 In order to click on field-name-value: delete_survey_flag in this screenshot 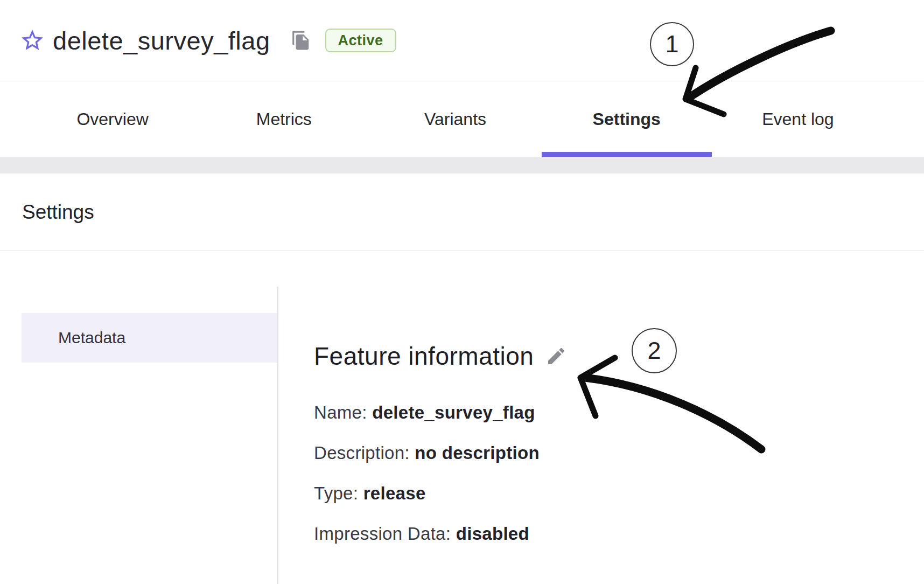, I will do `click(453, 413)`.